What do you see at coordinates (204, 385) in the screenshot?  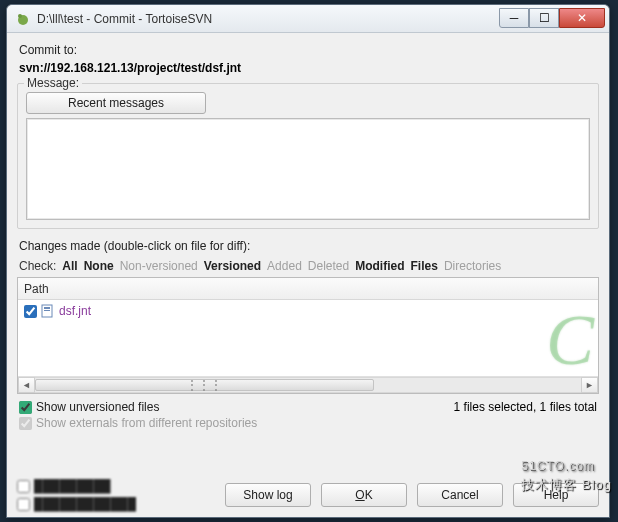 I see `scroll-thumb: ⋮⋮⋮` at bounding box center [204, 385].